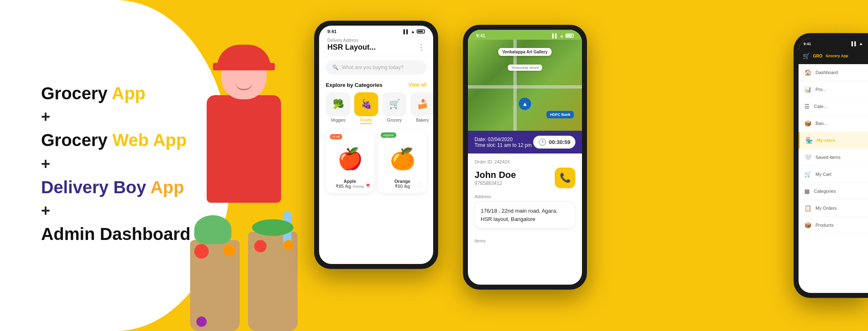 This screenshot has height=331, width=868. I want to click on grocery-web-text: Grocery, so click(74, 140).